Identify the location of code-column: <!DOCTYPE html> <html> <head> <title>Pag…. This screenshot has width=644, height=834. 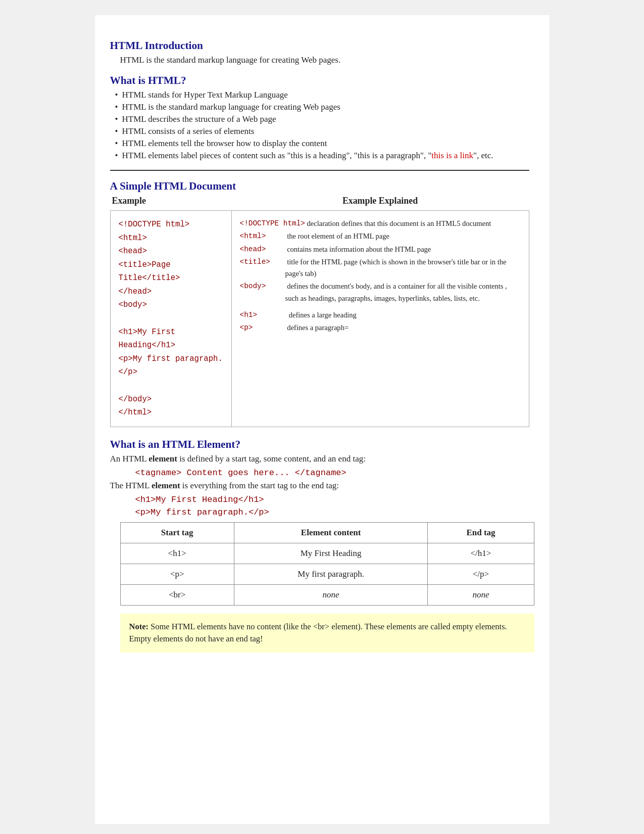
(171, 318).